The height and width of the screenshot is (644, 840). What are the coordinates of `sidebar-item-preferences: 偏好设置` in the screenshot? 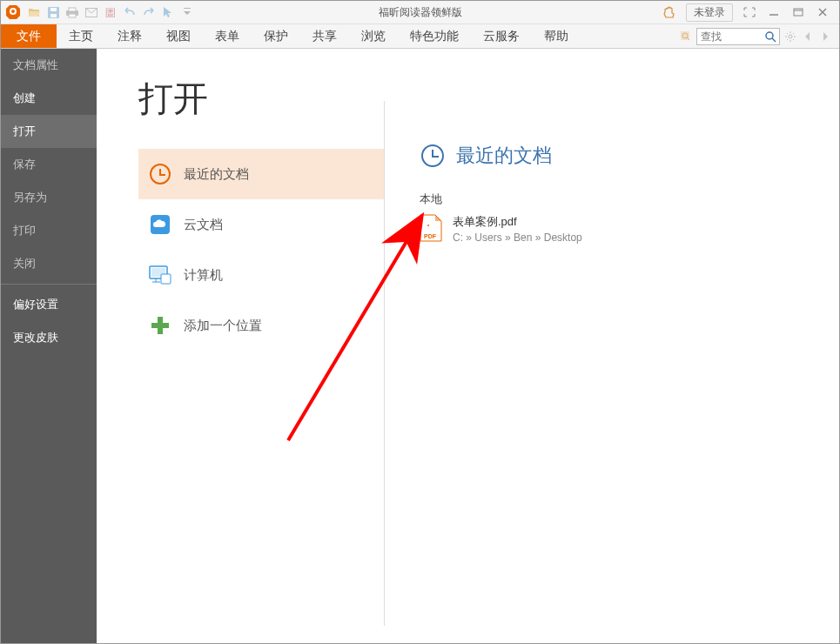 It's located at (49, 305).